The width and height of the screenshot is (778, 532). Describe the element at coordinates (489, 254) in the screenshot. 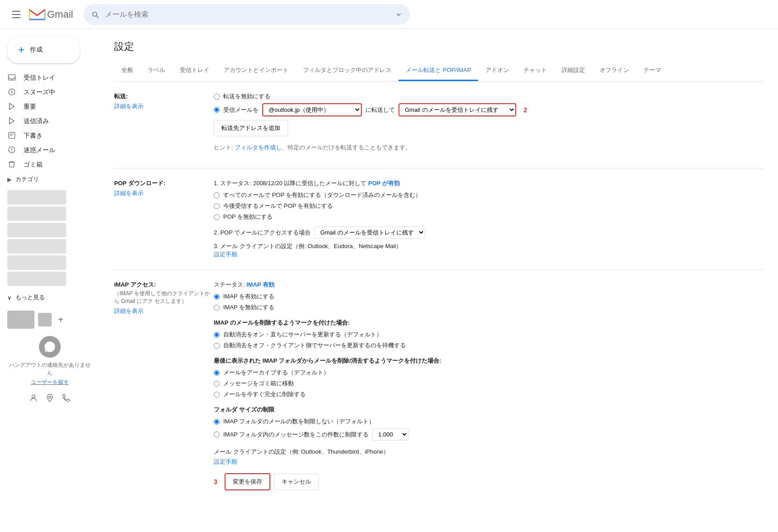

I see `pop-step3-link: 設定手順` at that location.